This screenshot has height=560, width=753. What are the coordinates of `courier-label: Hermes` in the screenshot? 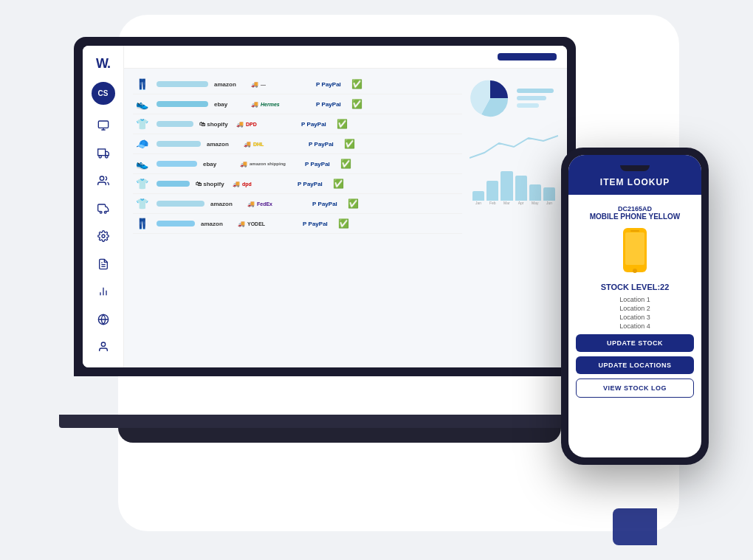 It's located at (270, 105).